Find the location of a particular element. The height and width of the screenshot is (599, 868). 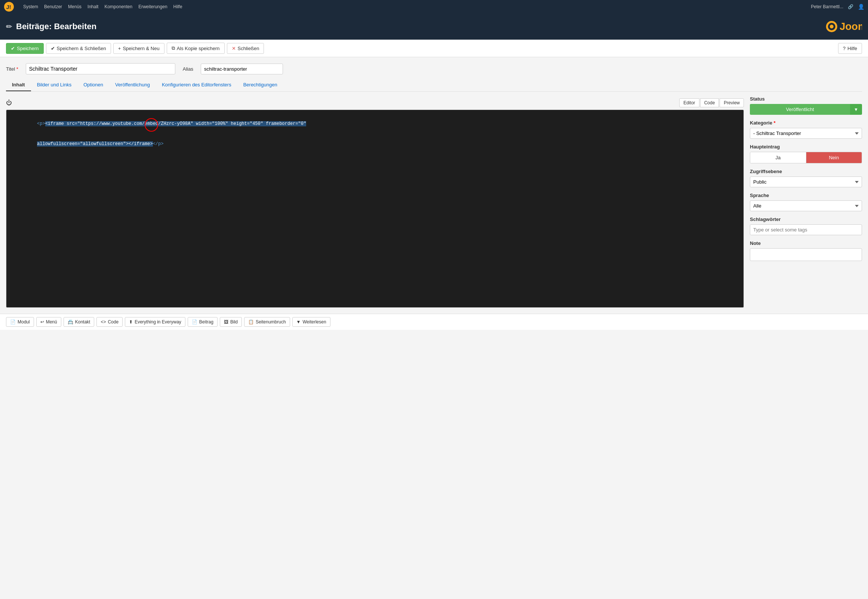

weiterlesen-button: ▼ Weiterlesen is located at coordinates (311, 322).